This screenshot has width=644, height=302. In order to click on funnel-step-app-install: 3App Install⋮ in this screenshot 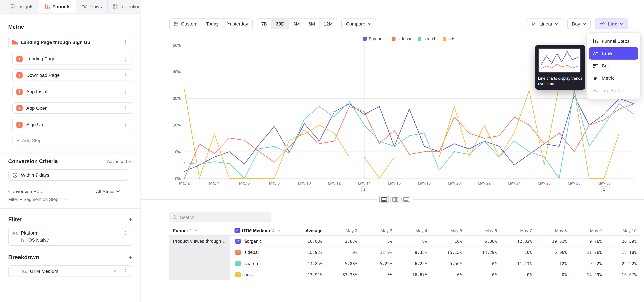, I will do `click(72, 92)`.